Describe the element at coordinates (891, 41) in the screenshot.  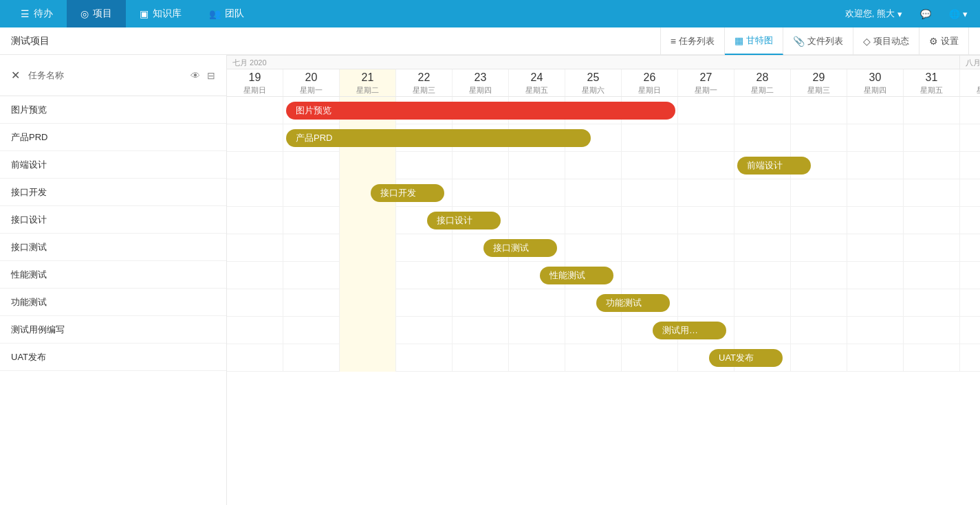
I see `sub-nav-label-project-dynamic: 项目动态` at that location.